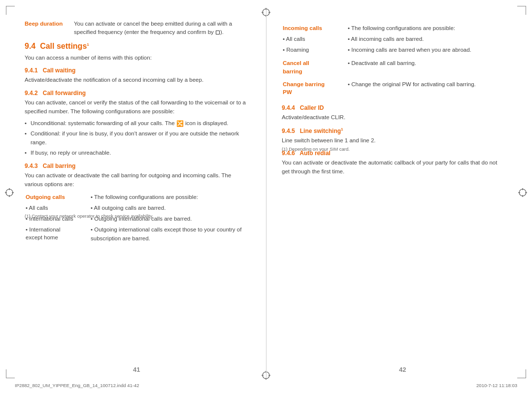 Image resolution: width=532 pixels, height=393 pixels. I want to click on cancel-all-value: • Deactivate all call barring., so click(425, 67).